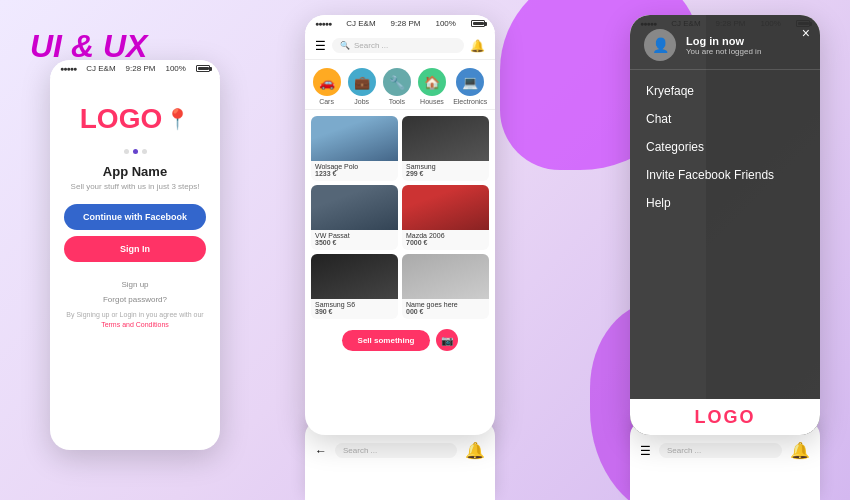 The image size is (850, 500). What do you see at coordinates (136, 152) in the screenshot?
I see `pagination-dots` at bounding box center [136, 152].